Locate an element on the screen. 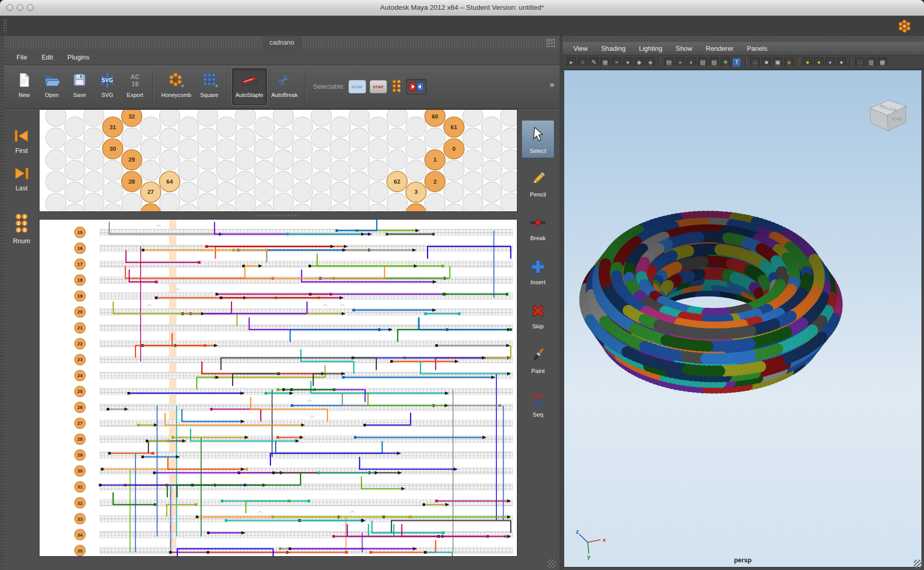  construction-history-icon: ▤ is located at coordinates (669, 62).